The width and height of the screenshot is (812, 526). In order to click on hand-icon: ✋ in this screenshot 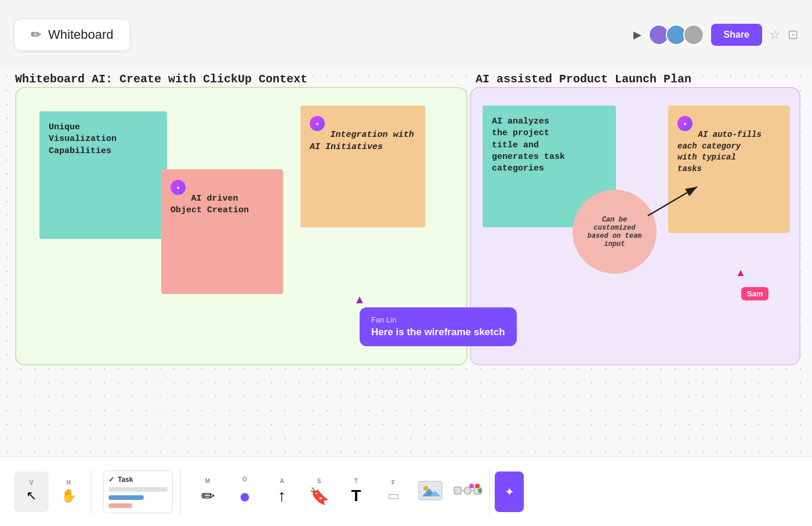, I will do `click(68, 496)`.